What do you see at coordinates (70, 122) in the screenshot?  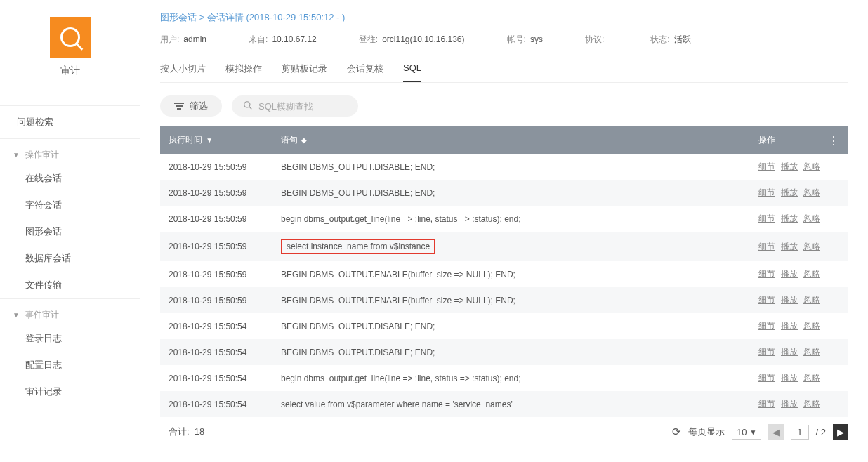 I see `sidebar-item-inspect: 问题检索` at bounding box center [70, 122].